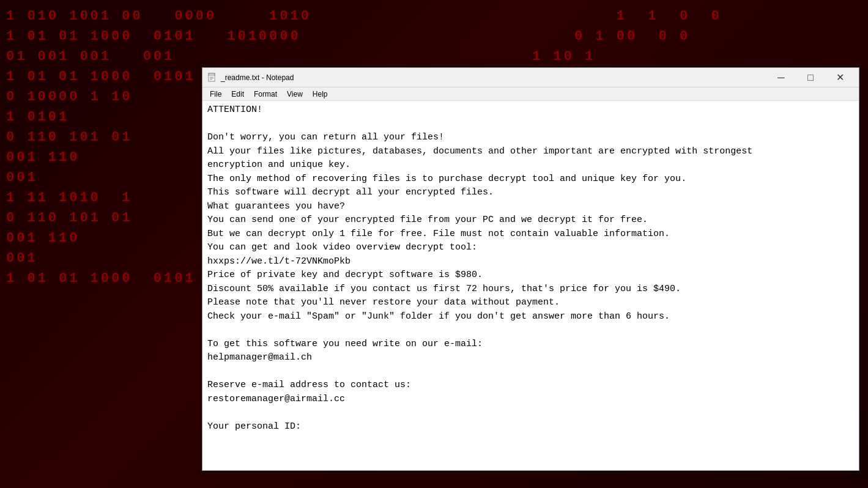  Describe the element at coordinates (321, 94) in the screenshot. I see `menu-help: Help` at that location.